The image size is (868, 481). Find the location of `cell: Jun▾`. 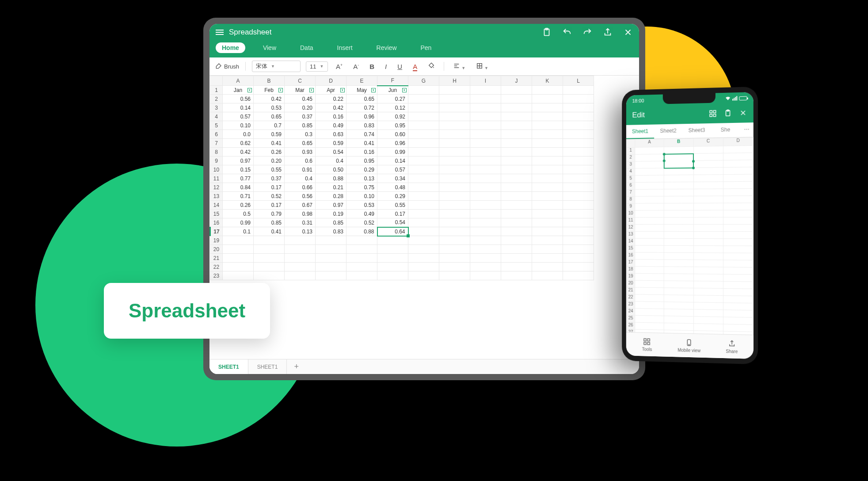

cell: Jun▾ is located at coordinates (393, 90).